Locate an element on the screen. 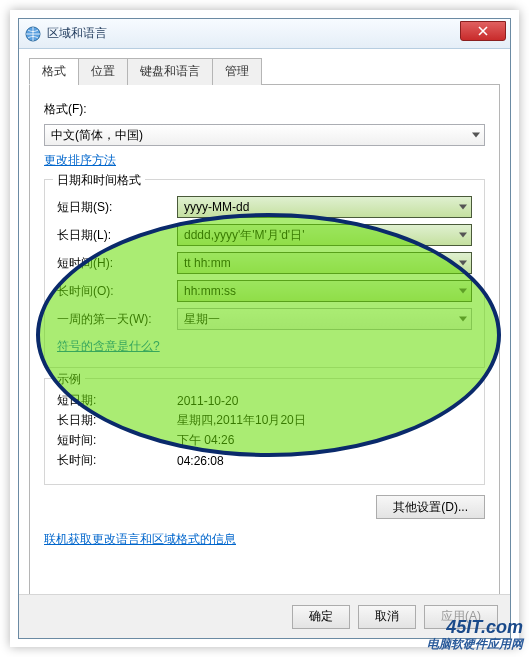  format-select-value: 中文(简体，中国) is located at coordinates (97, 136).